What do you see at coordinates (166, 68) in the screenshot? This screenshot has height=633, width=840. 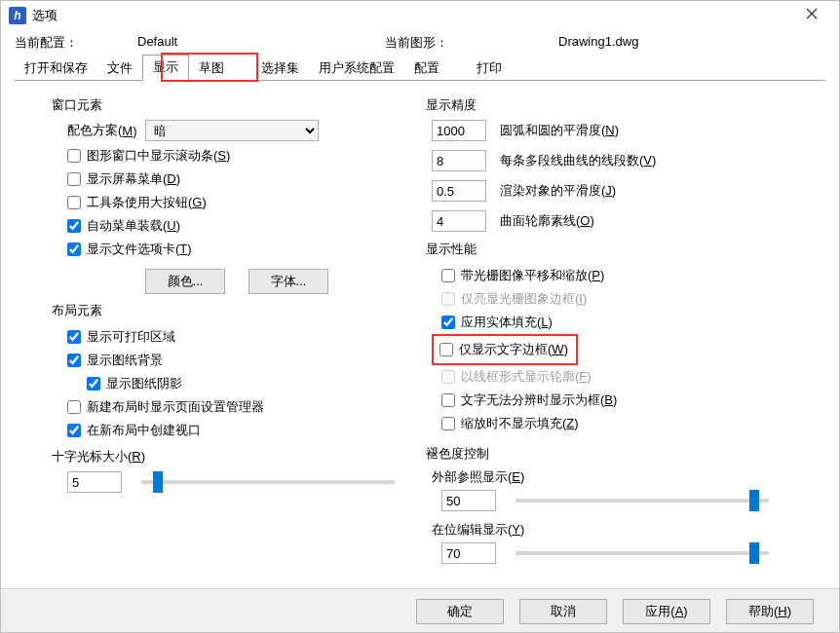 I see `tab-display: 显示` at bounding box center [166, 68].